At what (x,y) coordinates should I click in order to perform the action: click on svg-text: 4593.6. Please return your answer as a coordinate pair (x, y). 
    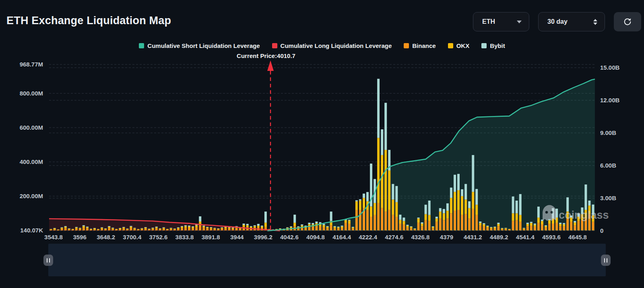
    Looking at the image, I should click on (551, 237).